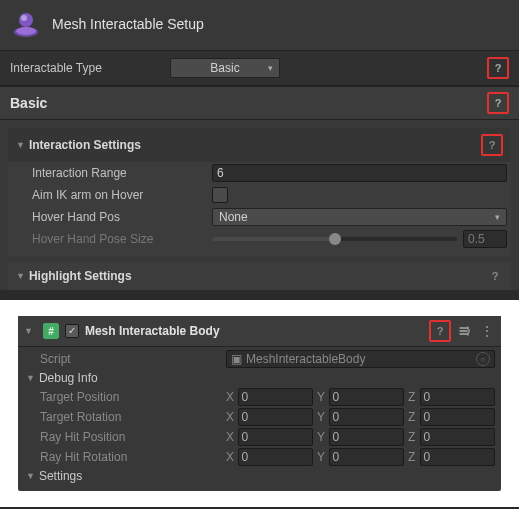 The width and height of the screenshot is (519, 509). I want to click on target-rotation-x, so click(276, 417).